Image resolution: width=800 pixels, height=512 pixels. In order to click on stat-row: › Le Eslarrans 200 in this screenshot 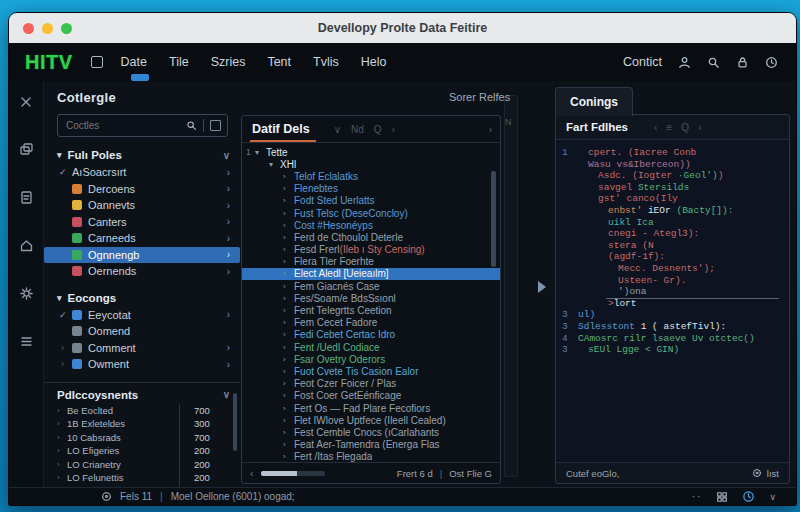, I will do `click(142, 486)`.